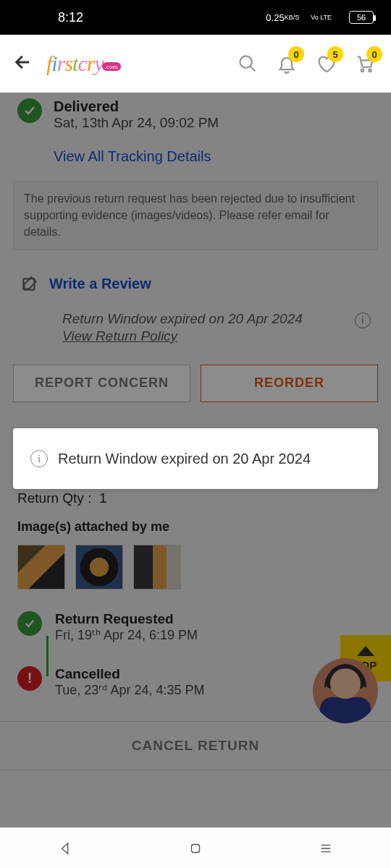  I want to click on cart-badge: 0, so click(374, 54).